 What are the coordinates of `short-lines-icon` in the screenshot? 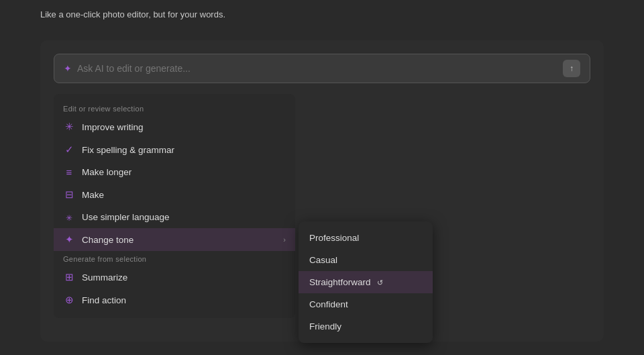 It's located at (69, 195).